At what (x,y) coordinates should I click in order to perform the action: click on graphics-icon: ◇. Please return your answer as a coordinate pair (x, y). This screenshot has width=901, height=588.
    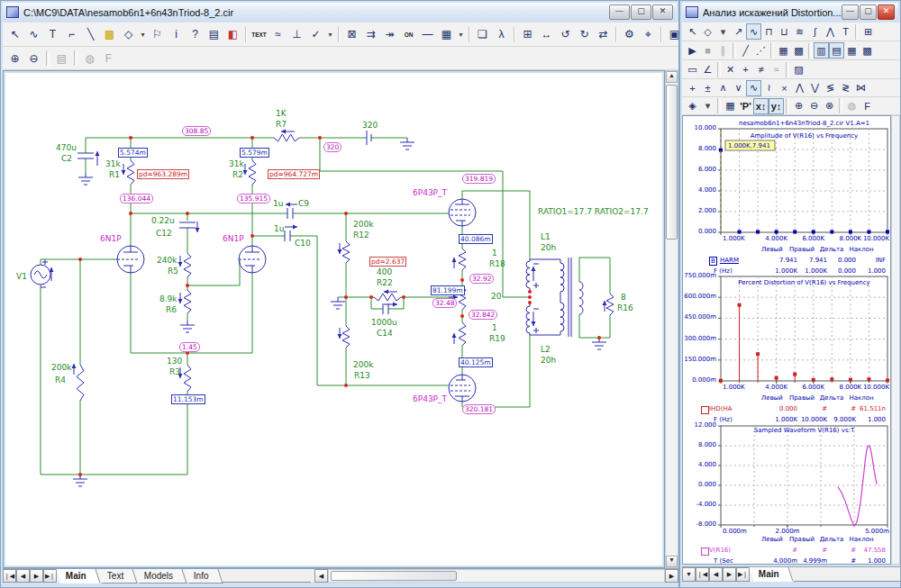
    Looking at the image, I should click on (708, 32).